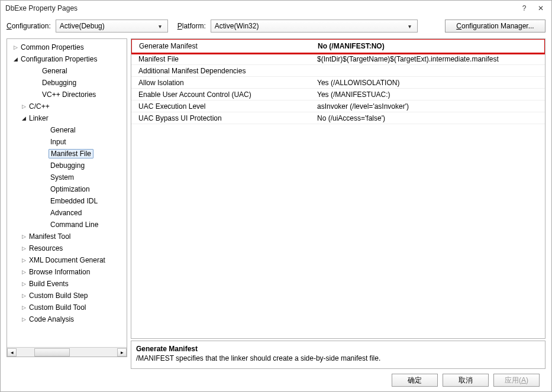  Describe the element at coordinates (314, 26) in the screenshot. I see `platform-combo: Active(Win32) ▾` at that location.